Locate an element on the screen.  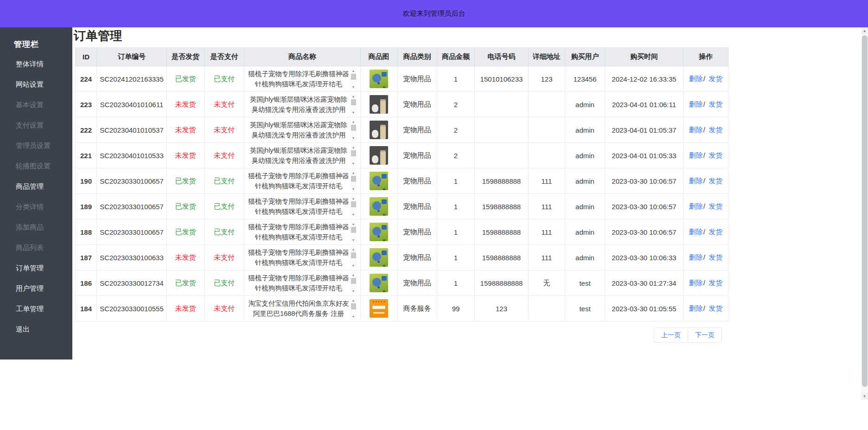
sidebar-item-product-list: 商品列表 is located at coordinates (36, 248).